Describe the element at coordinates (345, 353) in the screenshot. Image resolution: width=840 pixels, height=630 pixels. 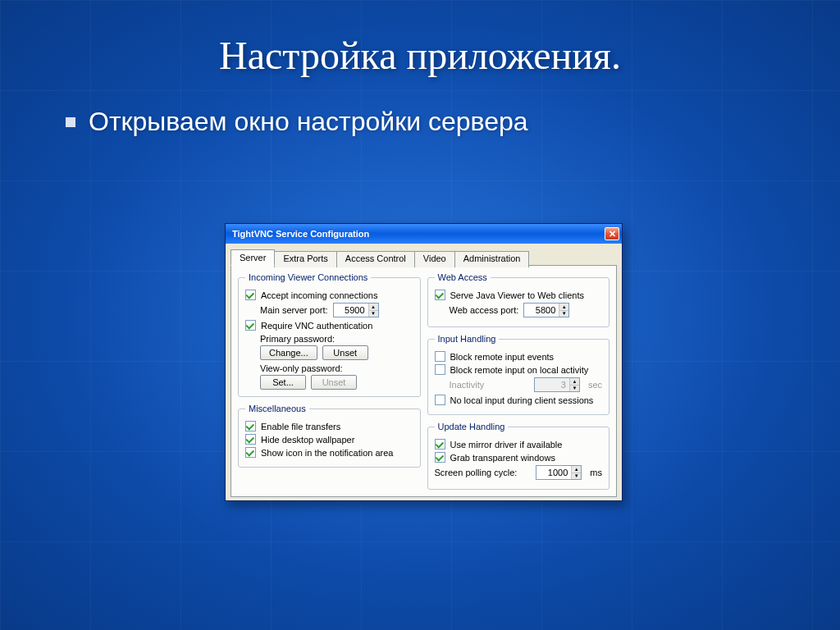
I see `primary-unset-button: Unset` at that location.